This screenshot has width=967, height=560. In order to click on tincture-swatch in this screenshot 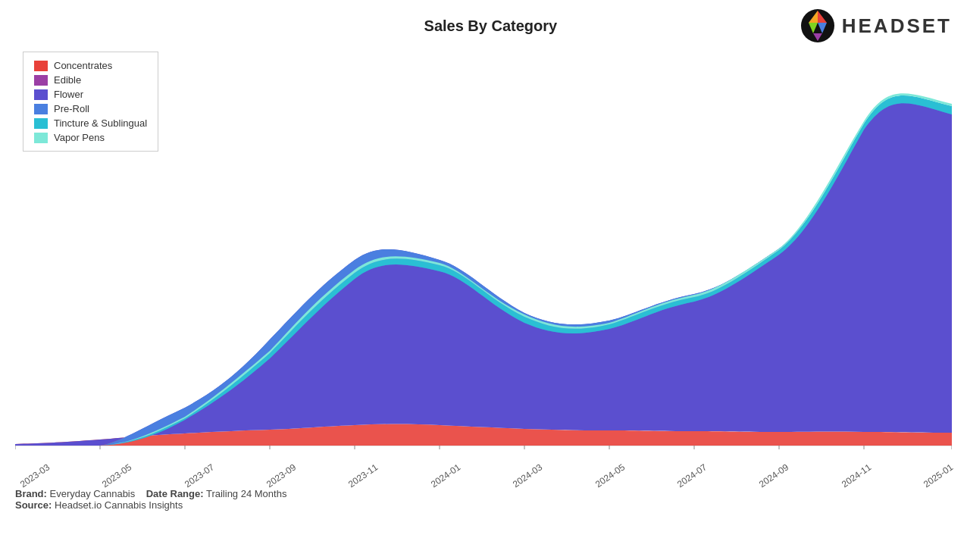, I will do `click(41, 124)`.